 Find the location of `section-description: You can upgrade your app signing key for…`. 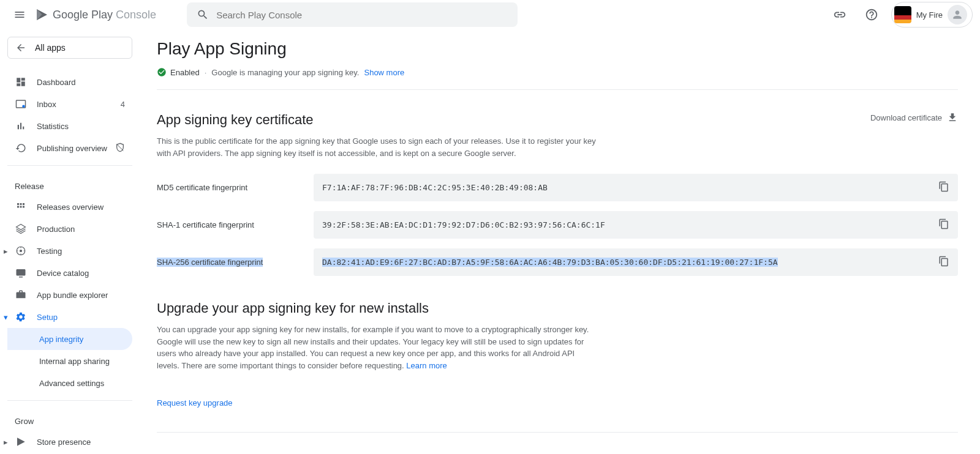

section-description: You can upgrade your app signing key for… is located at coordinates (377, 348).